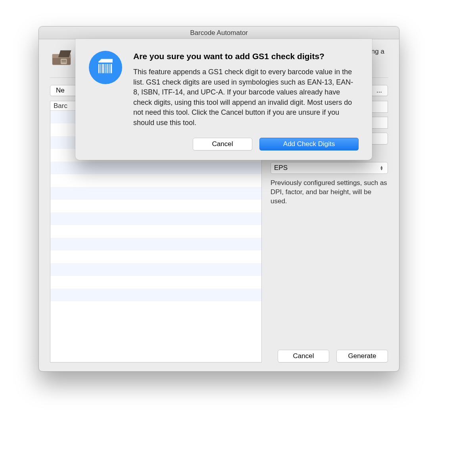 The height and width of the screenshot is (451, 476). What do you see at coordinates (362, 356) in the screenshot?
I see `generate-button: Generate` at bounding box center [362, 356].